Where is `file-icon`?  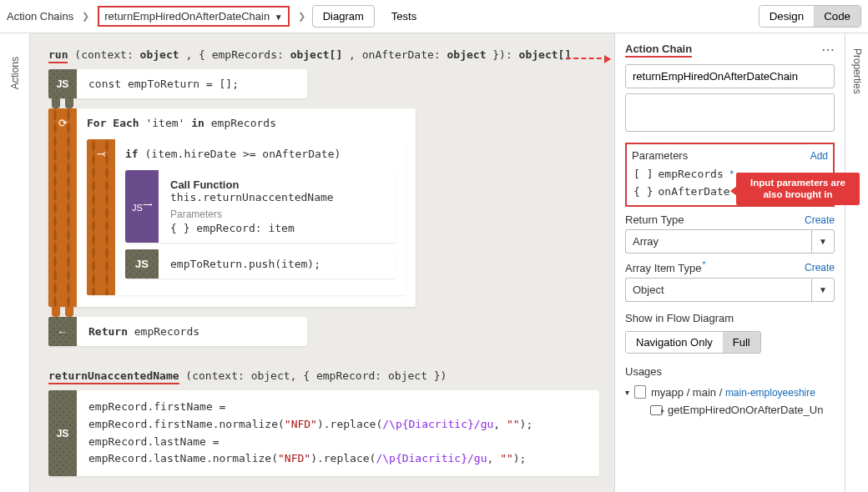
file-icon is located at coordinates (640, 392).